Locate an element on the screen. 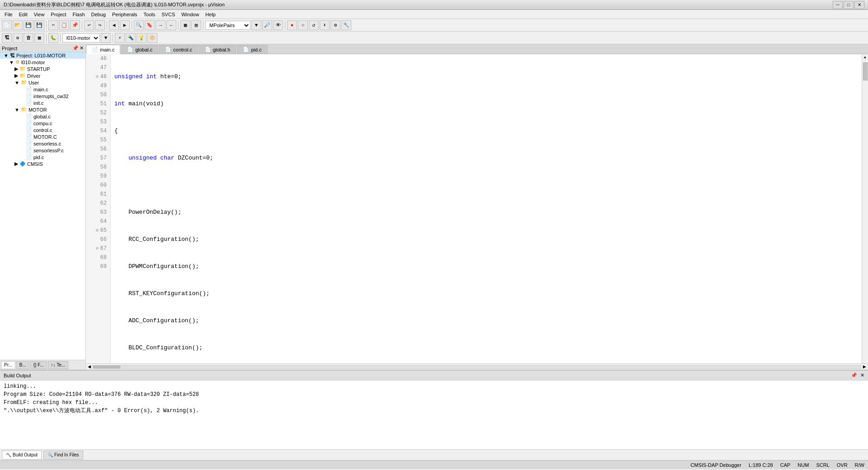 The width and height of the screenshot is (868, 470). download-button: ⬇ is located at coordinates (325, 25).